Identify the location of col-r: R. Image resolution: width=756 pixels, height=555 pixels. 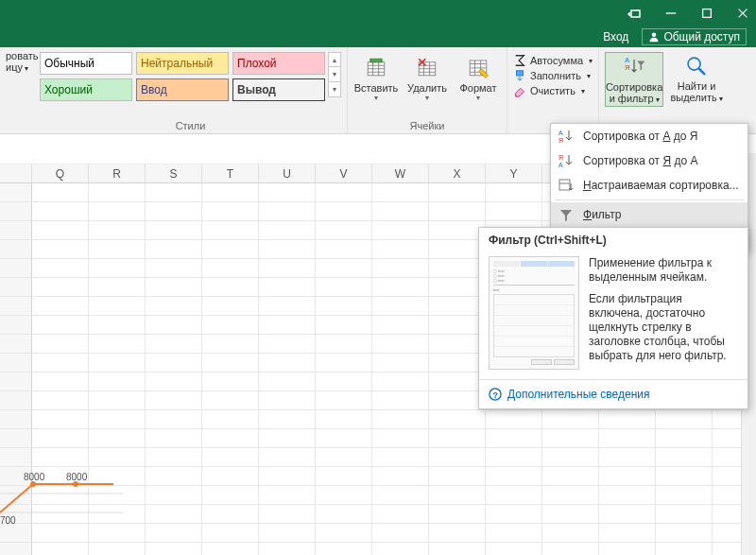
(117, 174).